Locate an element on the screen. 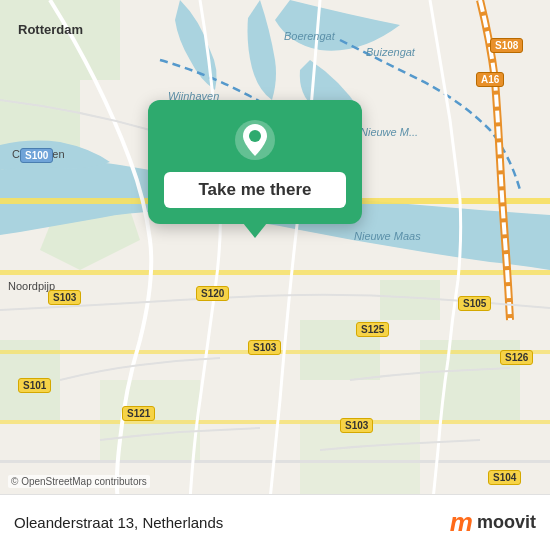 Image resolution: width=550 pixels, height=550 pixels. badge-s100: S100 is located at coordinates (36, 156).